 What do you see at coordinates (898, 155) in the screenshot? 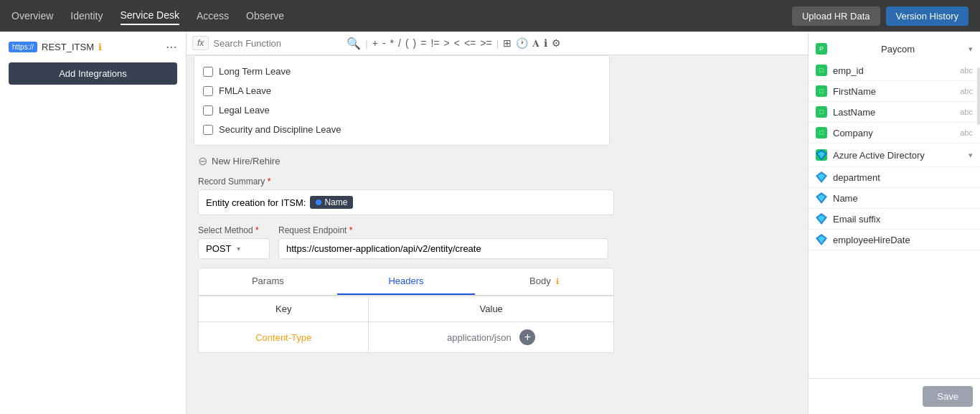
I see `azure-title: Azure Active Directory` at bounding box center [898, 155].